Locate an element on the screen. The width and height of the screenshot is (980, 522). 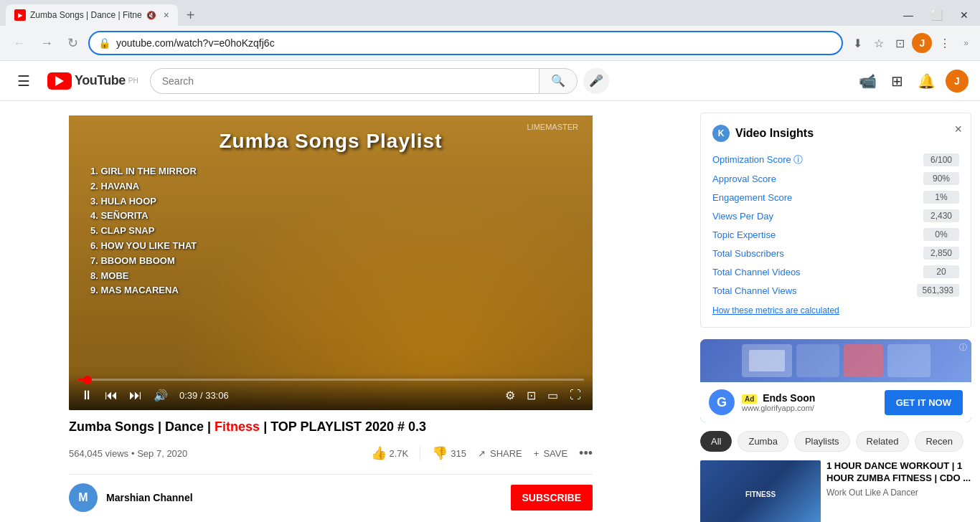
mini-player-btn: ⊡ is located at coordinates (531, 396).